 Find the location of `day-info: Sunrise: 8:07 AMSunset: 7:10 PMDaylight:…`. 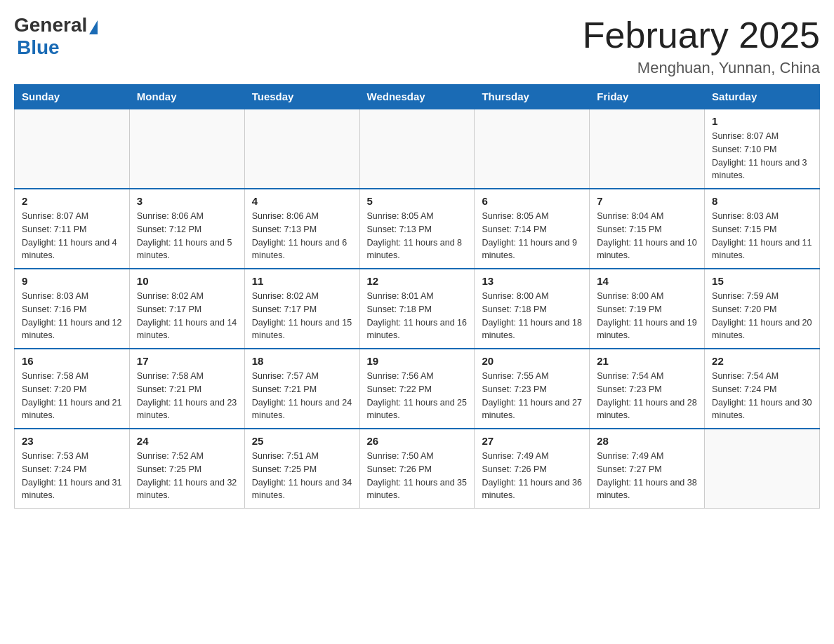

day-info: Sunrise: 8:07 AMSunset: 7:10 PMDaylight:… is located at coordinates (762, 156).